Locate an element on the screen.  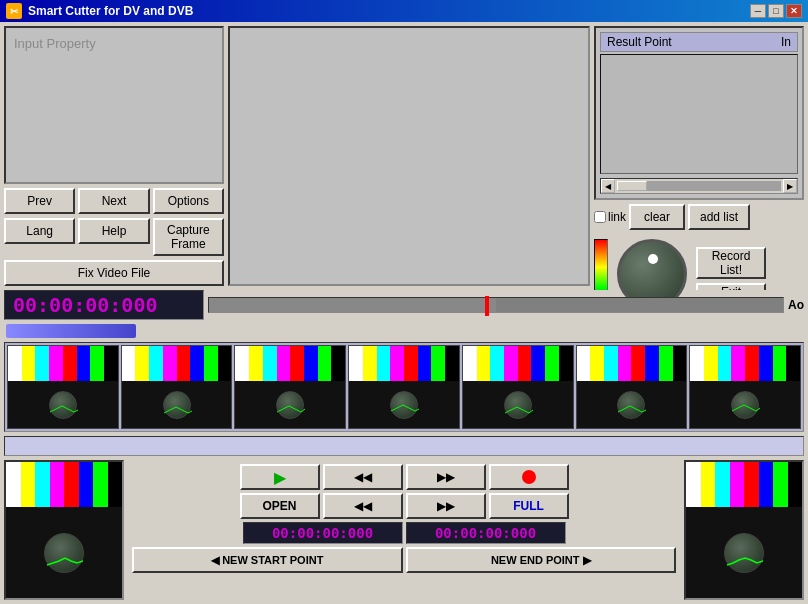
play-button: ▶ is located at coordinates (280, 477).